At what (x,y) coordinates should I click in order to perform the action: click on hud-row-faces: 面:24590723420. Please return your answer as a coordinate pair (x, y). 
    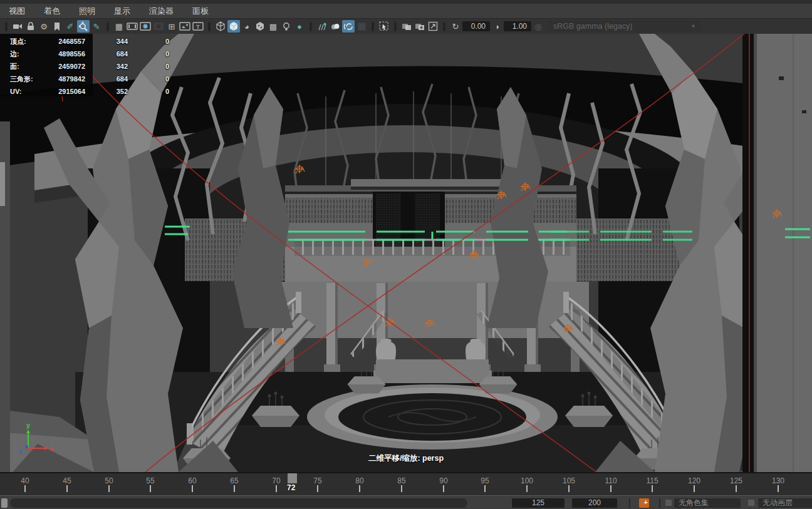
    Looking at the image, I should click on (90, 66).